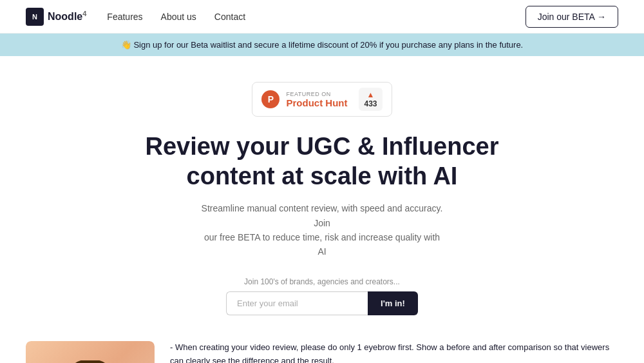 The image size is (644, 363). Describe the element at coordinates (65, 17) in the screenshot. I see `logo-name: Noodle` at that location.